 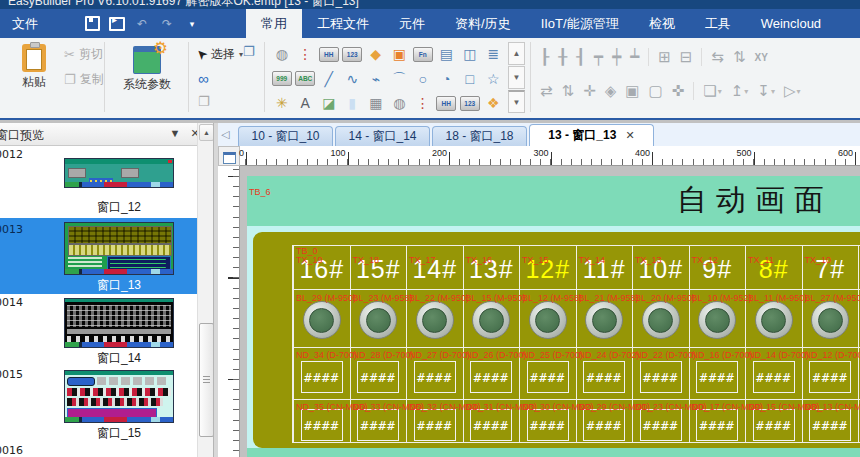 I want to click on paste-button: 粘贴, so click(x=34, y=68).